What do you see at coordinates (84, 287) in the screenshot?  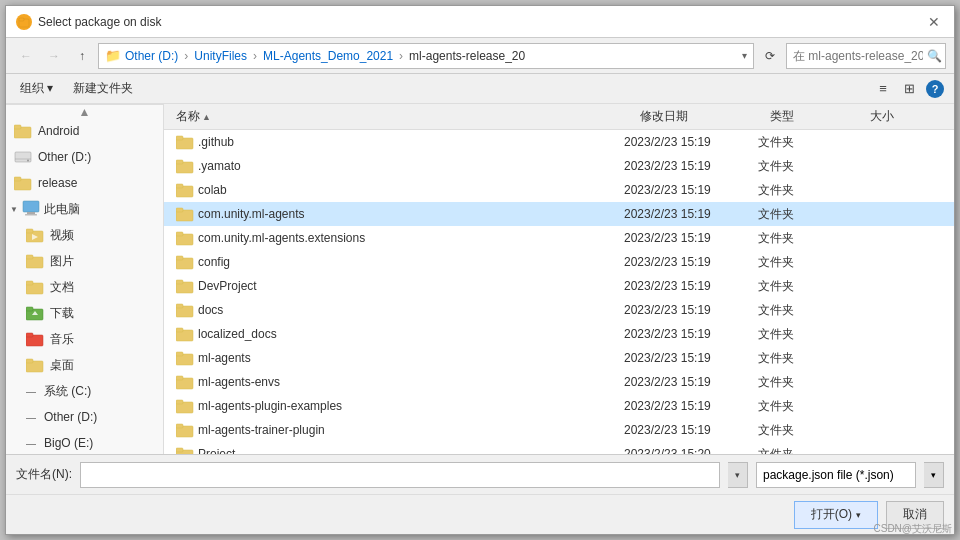 I see `sidebar-item-docs: 文档` at bounding box center [84, 287].